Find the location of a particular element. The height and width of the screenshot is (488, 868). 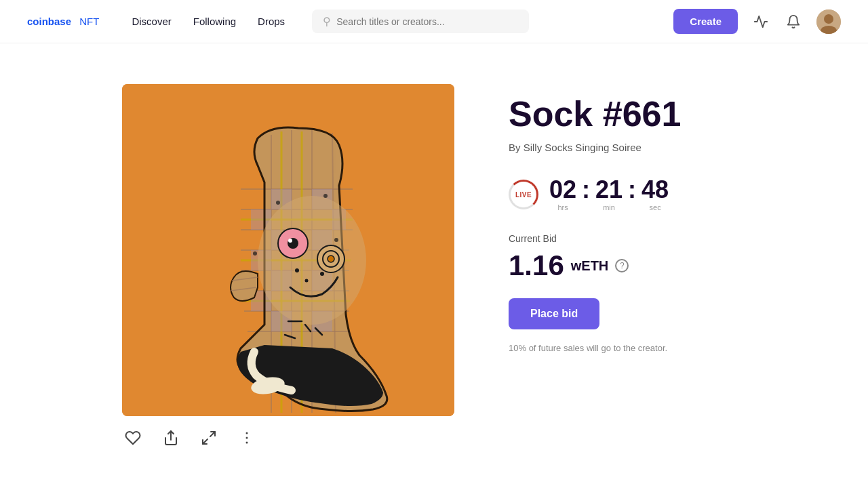

logo-coinbase: coinbase is located at coordinates (49, 22).